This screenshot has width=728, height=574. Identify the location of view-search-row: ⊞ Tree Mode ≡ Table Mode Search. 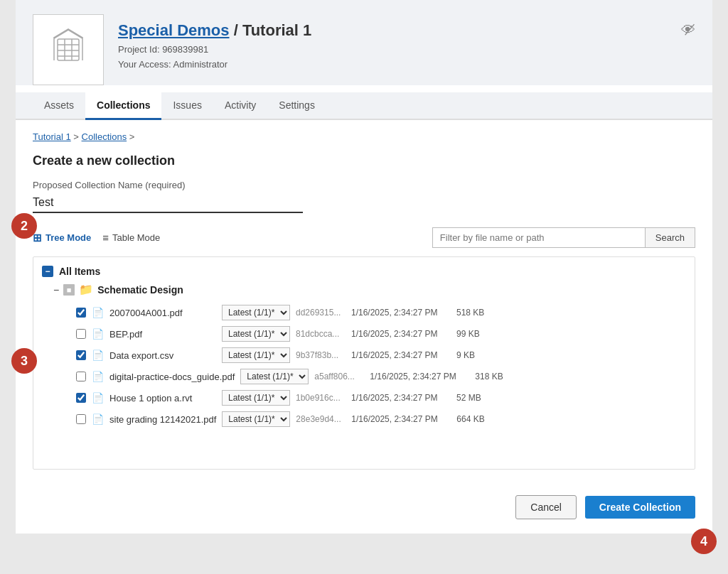
(364, 237).